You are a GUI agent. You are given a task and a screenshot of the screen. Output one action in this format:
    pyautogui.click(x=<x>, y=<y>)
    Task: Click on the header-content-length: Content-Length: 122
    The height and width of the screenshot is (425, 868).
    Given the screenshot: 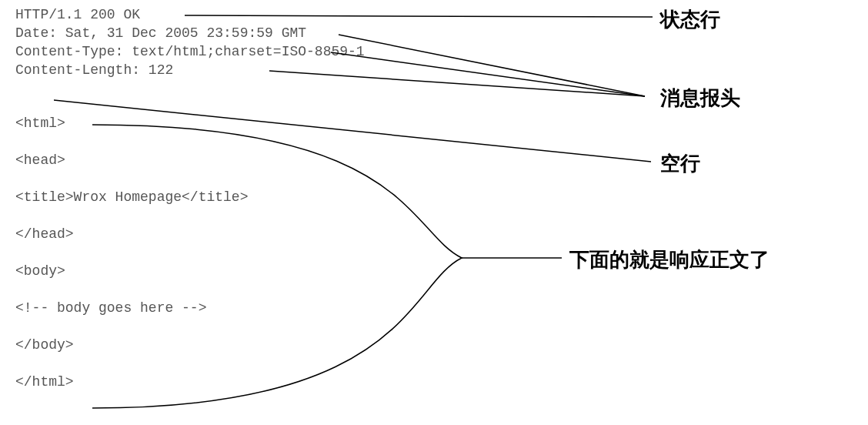 What is the action you would take?
    pyautogui.click(x=190, y=71)
    